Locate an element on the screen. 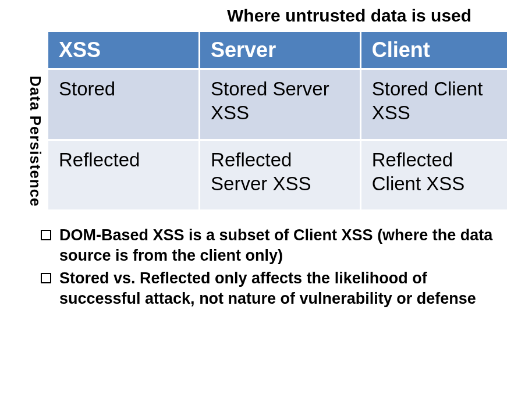 This screenshot has height=398, width=532. side-axis-title: Data Persistence is located at coordinates (35, 141).